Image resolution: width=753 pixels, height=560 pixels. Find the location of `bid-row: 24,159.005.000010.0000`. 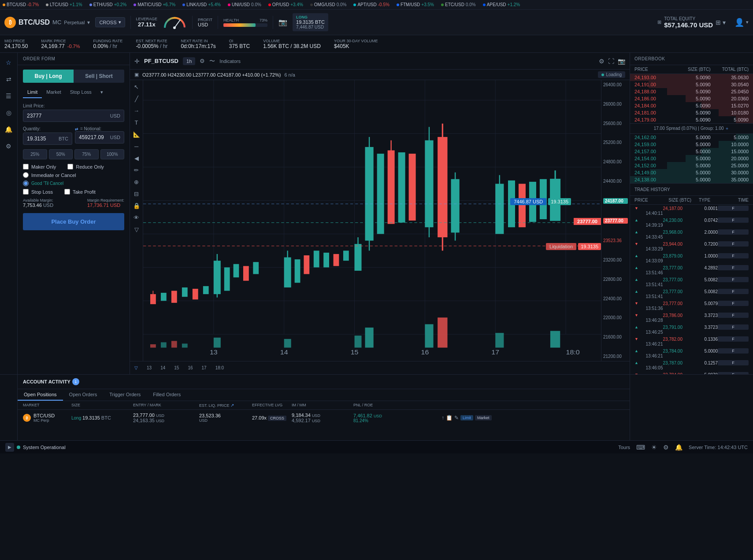

bid-row: 24,159.005.000010.0000 is located at coordinates (692, 144).